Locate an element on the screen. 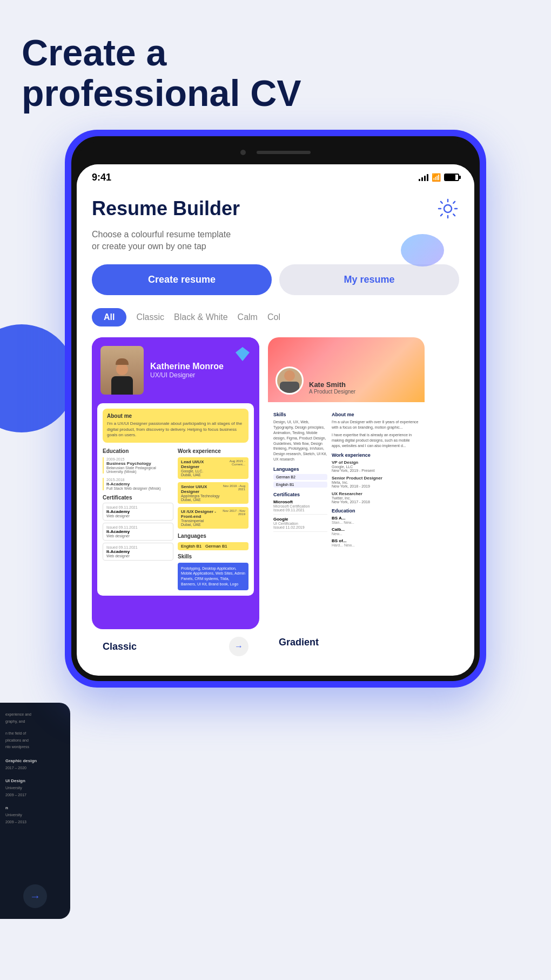 This screenshot has height=980, width=551. status-bar: 9:41 📶 is located at coordinates (276, 176).